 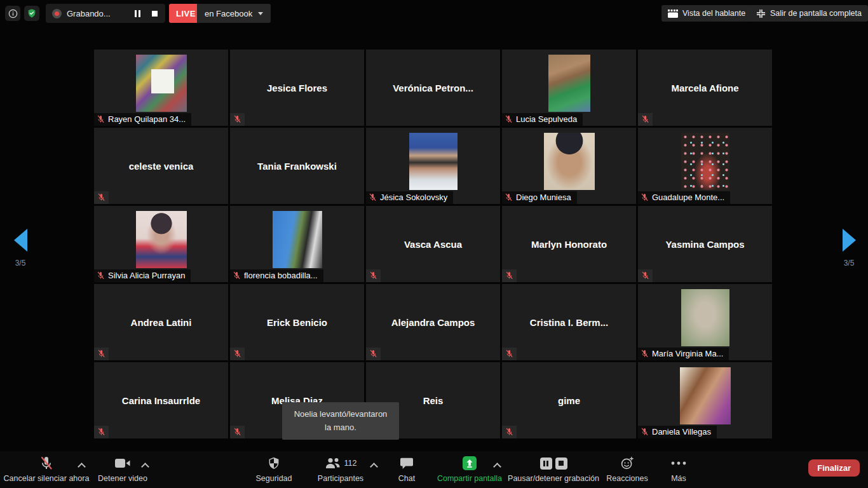 I want to click on live-target-label: en Facebook, so click(x=229, y=14).